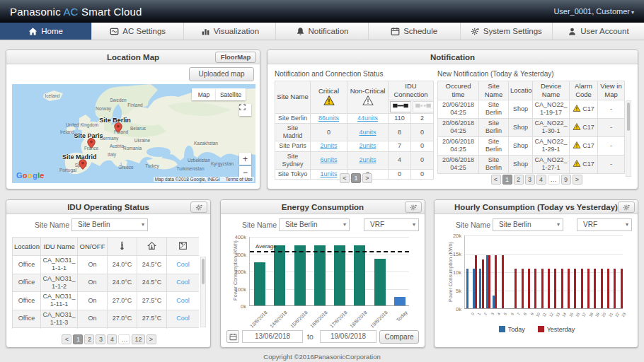  I want to click on google-logo-letter: G, so click(20, 175).